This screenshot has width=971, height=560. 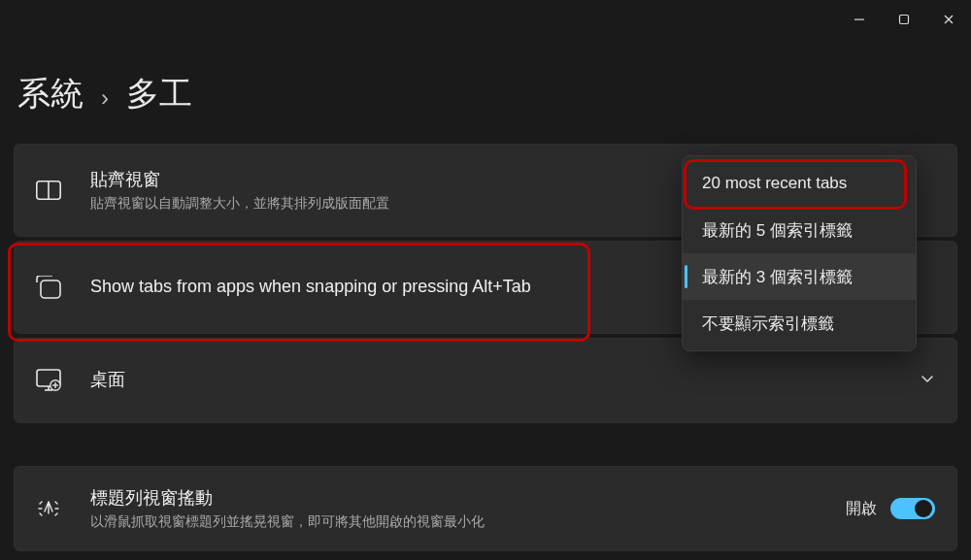 I want to click on tabs-icon, so click(x=53, y=287).